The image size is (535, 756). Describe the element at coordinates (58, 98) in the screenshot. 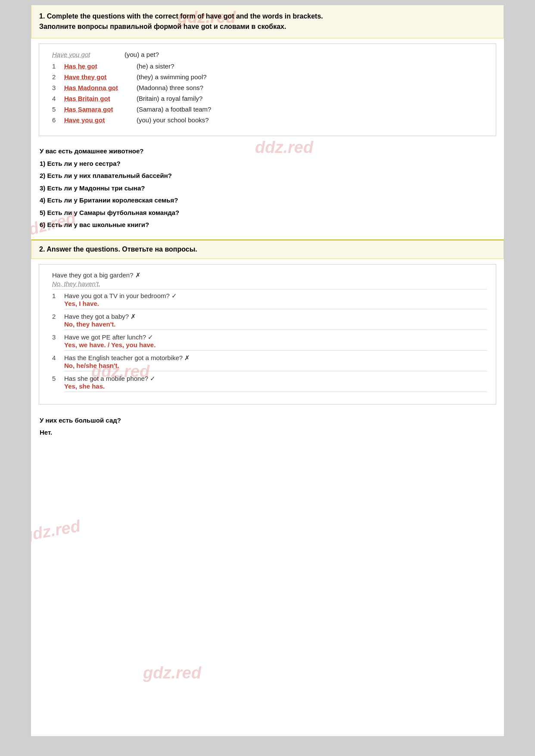

I see `row-num-4: 4` at that location.